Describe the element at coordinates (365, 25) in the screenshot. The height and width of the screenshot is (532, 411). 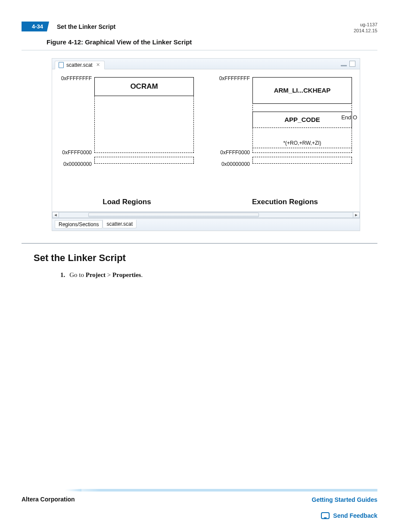
I see `doc-id: ug-1137` at that location.